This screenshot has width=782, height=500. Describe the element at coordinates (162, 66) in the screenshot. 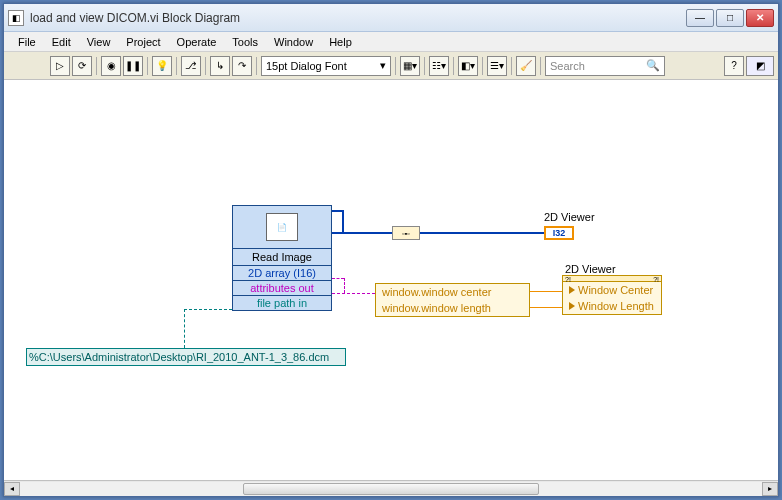

I see `highlight-button: 💡` at that location.